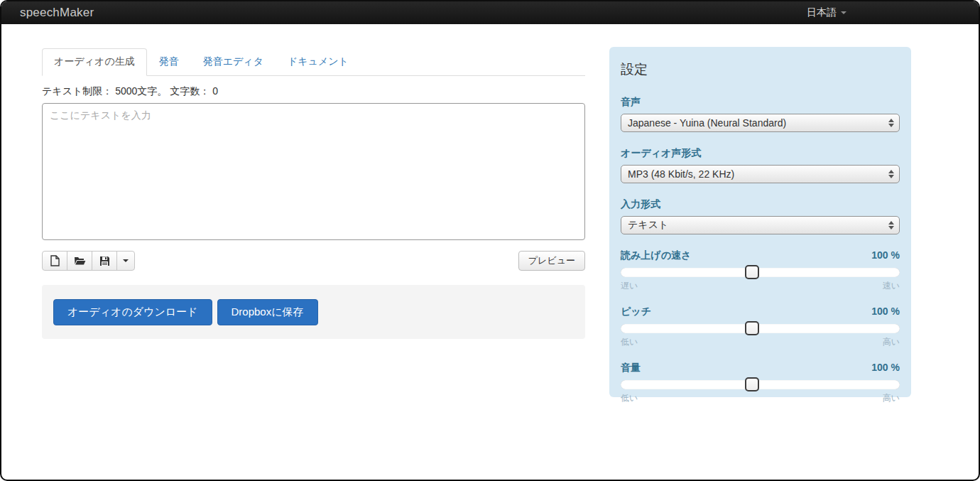  Describe the element at coordinates (314, 92) in the screenshot. I see `char-limit-label: テキスト制限： 5000文字。 文字数： 0` at that location.